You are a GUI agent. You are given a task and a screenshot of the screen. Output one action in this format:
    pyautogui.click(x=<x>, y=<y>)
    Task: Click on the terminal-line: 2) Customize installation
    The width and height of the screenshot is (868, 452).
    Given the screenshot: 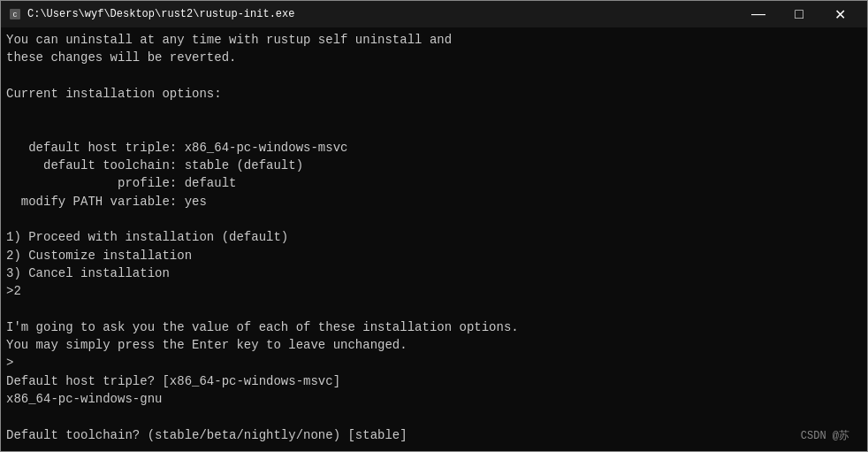 What is the action you would take?
    pyautogui.click(x=434, y=256)
    